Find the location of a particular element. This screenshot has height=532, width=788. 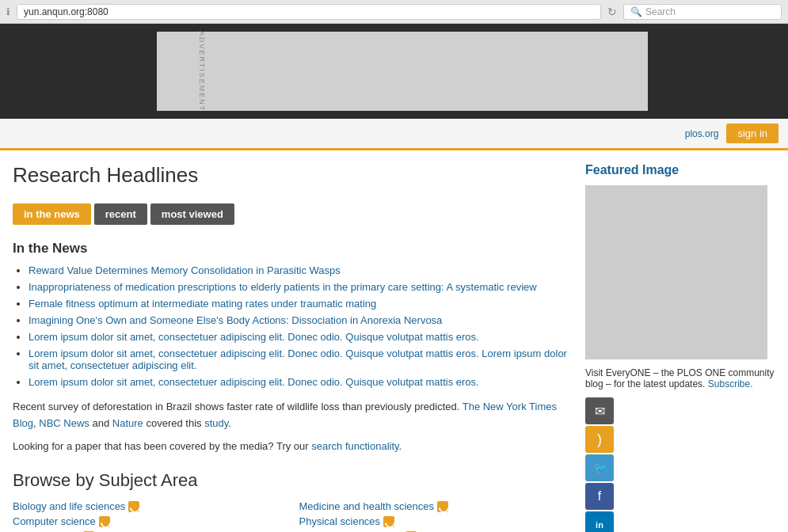

search-icon: 🔍 is located at coordinates (637, 12).